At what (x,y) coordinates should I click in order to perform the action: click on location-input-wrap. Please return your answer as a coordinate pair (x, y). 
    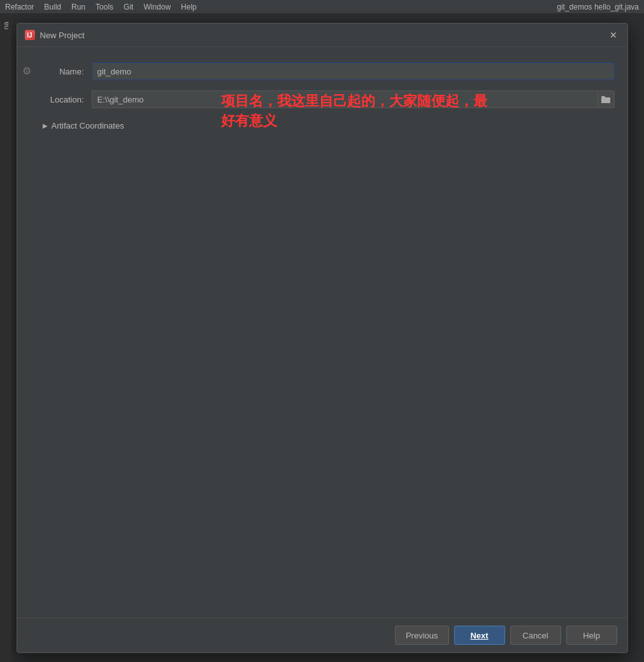
    Looking at the image, I should click on (353, 99).